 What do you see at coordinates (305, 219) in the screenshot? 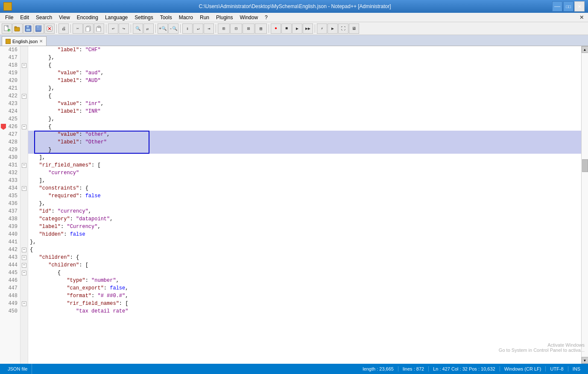
I see `code-line: "category": "datapoint",` at bounding box center [305, 219].